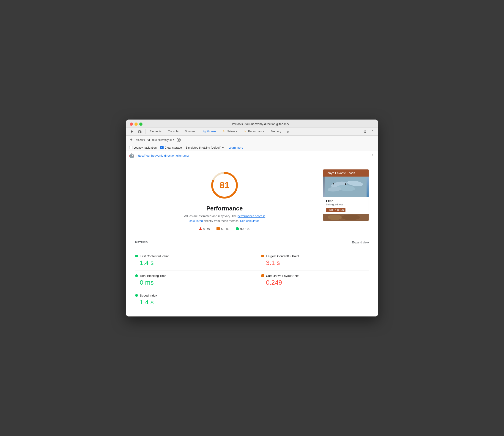  What do you see at coordinates (201, 229) in the screenshot?
I see `fail-icon` at bounding box center [201, 229].